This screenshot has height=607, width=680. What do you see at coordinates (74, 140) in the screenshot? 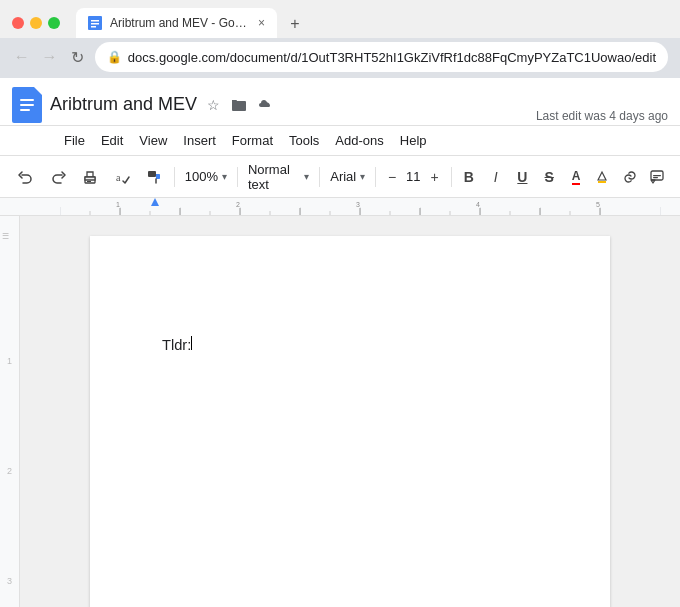
I see `menu-file: File` at bounding box center [74, 140].